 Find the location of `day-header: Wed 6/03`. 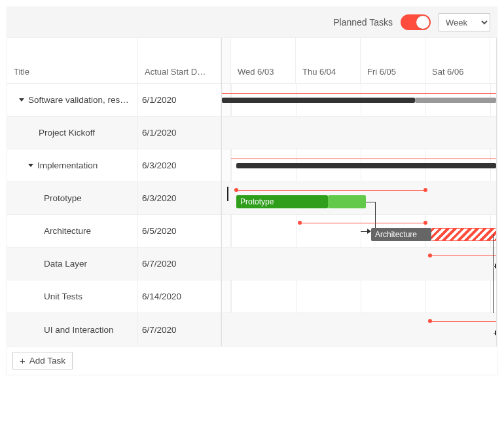

day-header: Wed 6/03 is located at coordinates (263, 60).